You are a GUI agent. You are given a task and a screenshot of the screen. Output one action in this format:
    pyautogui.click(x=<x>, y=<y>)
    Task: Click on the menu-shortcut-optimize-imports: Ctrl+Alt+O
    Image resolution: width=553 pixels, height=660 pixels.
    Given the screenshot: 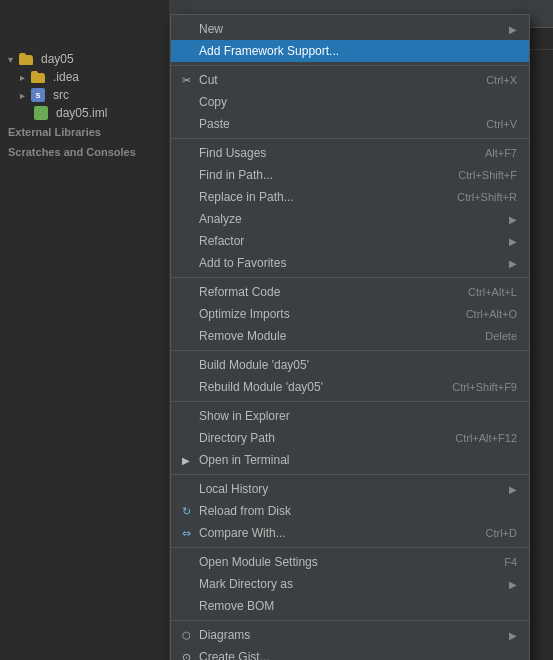 What is the action you would take?
    pyautogui.click(x=492, y=314)
    